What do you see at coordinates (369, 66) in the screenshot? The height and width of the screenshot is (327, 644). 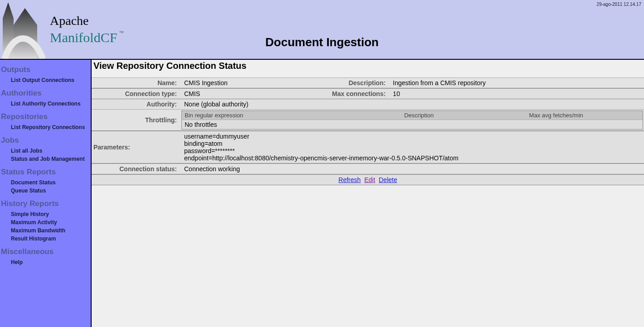 I see `view-title: View Repository Connection Status` at bounding box center [369, 66].